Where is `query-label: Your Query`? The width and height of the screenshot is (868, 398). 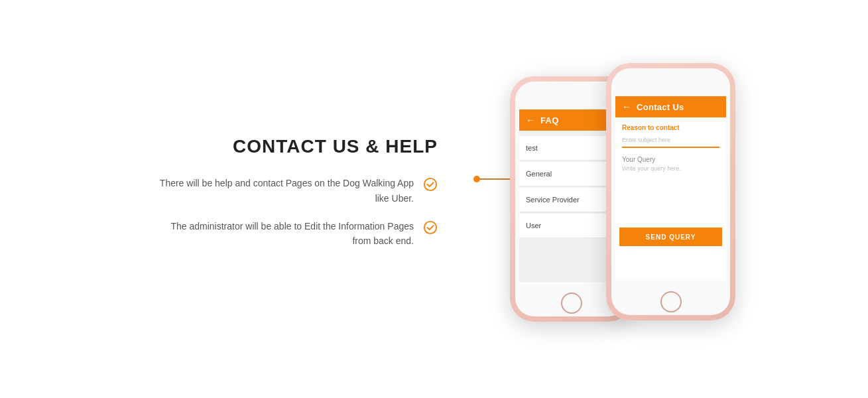
query-label: Your Query is located at coordinates (671, 159).